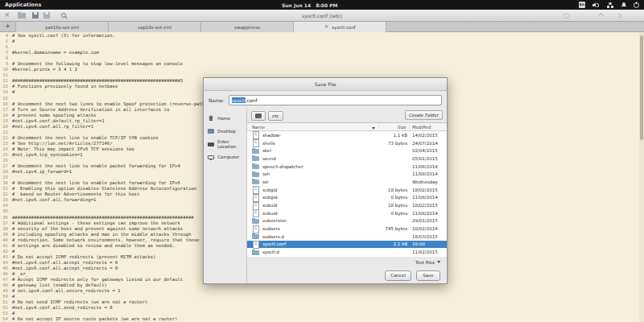 The height and width of the screenshot is (322, 644). I want to click on file-row: sudoers.d 16/03/2015, so click(347, 237).